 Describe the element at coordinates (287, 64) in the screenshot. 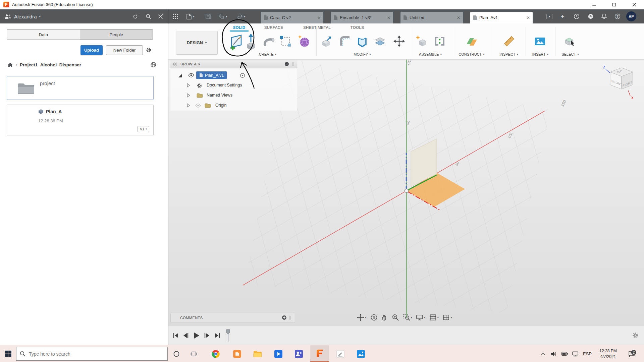

I see `minimize-panel-icon` at that location.